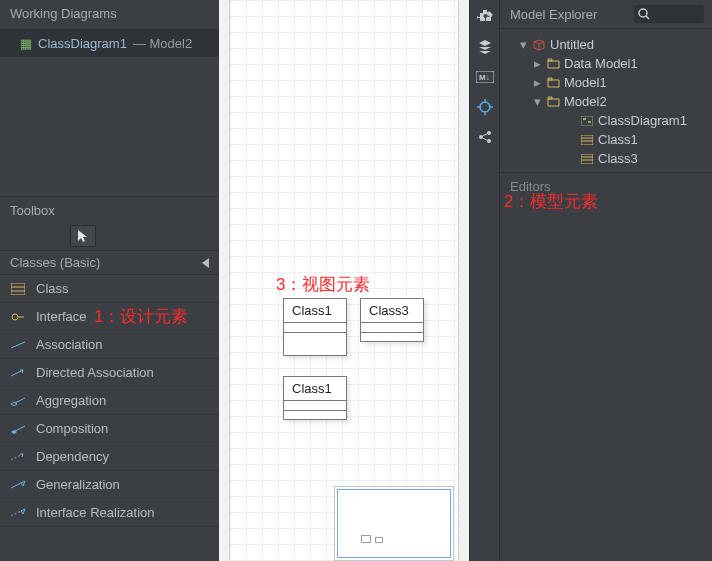  What do you see at coordinates (62, 316) in the screenshot?
I see `toolbox-item-label: Interface` at bounding box center [62, 316].